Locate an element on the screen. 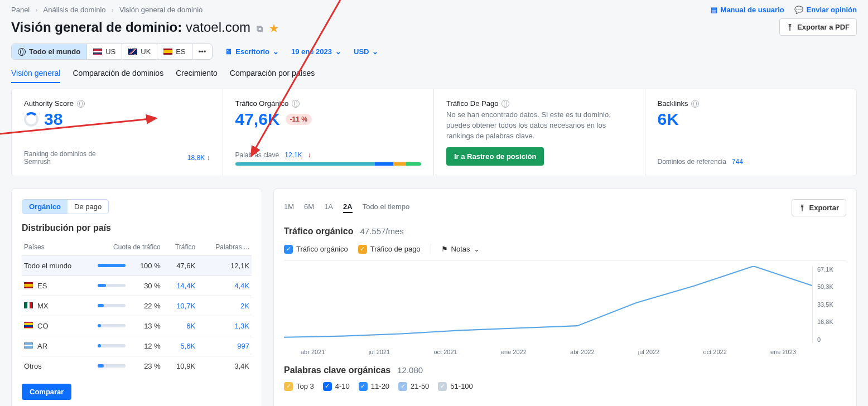  range-tab: 2A is located at coordinates (348, 207).